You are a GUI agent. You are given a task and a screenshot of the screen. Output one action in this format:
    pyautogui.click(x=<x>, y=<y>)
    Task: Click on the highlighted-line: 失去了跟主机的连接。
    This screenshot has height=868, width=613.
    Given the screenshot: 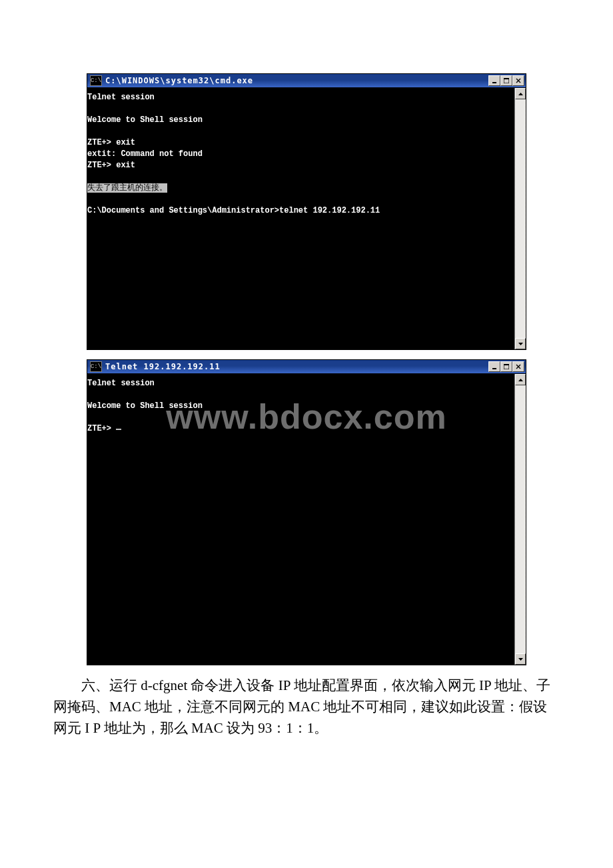 What is the action you would take?
    pyautogui.click(x=127, y=188)
    